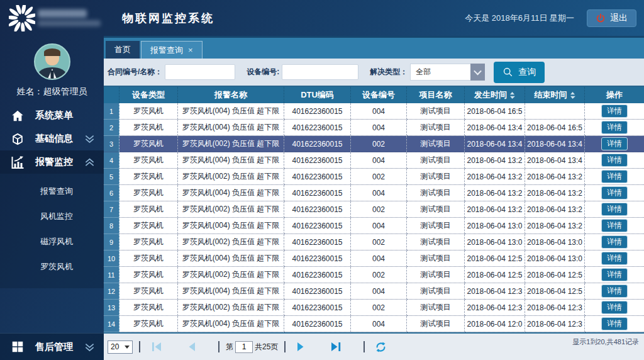 Image resolution: width=644 pixels, height=360 pixels. I want to click on header-type: 设备类型, so click(148, 95).